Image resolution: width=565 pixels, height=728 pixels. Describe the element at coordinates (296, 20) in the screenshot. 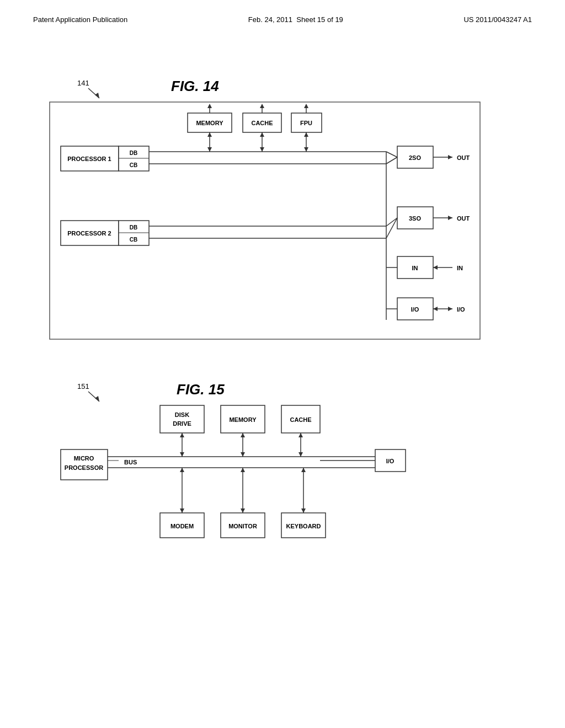

I see `header-center: Feb. 24, 2011 Sheet 15 of 19` at that location.